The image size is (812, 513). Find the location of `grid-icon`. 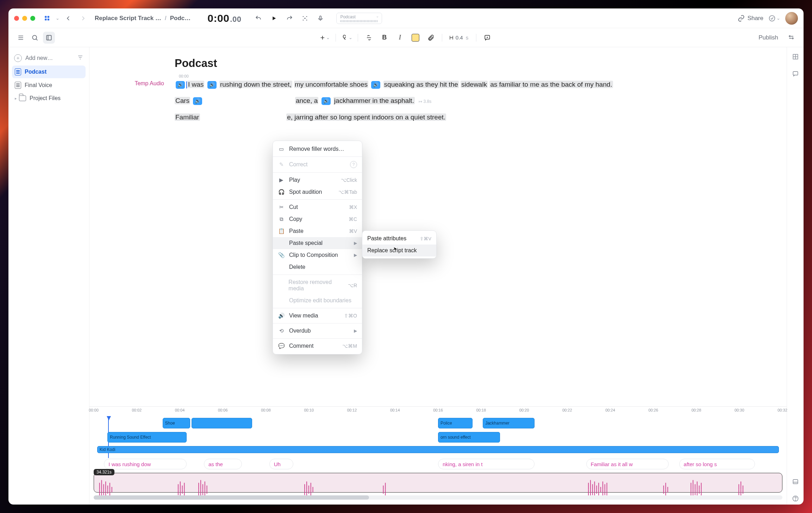

grid-icon is located at coordinates (795, 57).